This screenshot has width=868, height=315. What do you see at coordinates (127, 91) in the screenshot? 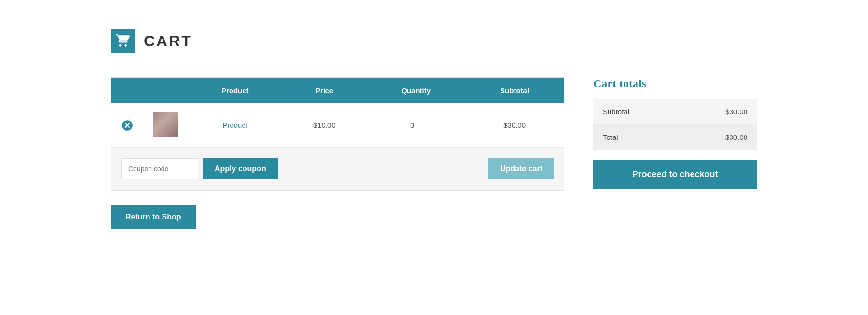
I see `col-remove` at bounding box center [127, 91].